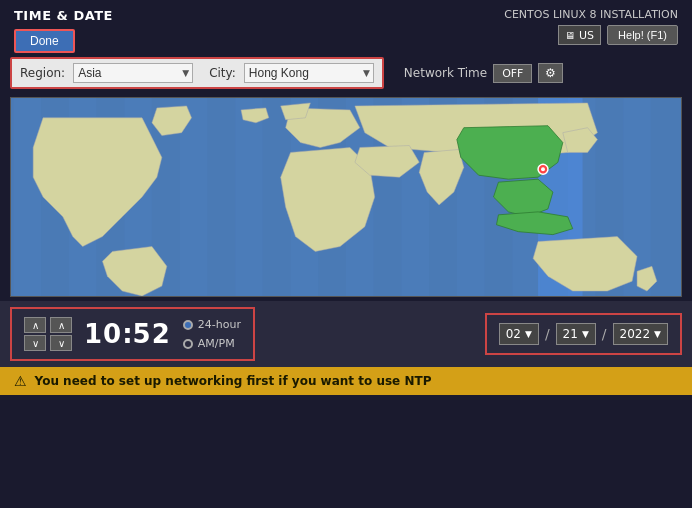 This screenshot has width=692, height=508. I want to click on warning-icon: ⚠, so click(20, 381).